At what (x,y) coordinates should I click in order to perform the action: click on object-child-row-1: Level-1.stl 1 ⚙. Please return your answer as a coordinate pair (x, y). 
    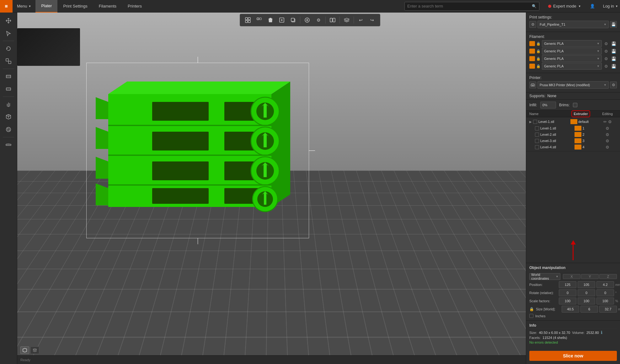
    Looking at the image, I should click on (573, 128).